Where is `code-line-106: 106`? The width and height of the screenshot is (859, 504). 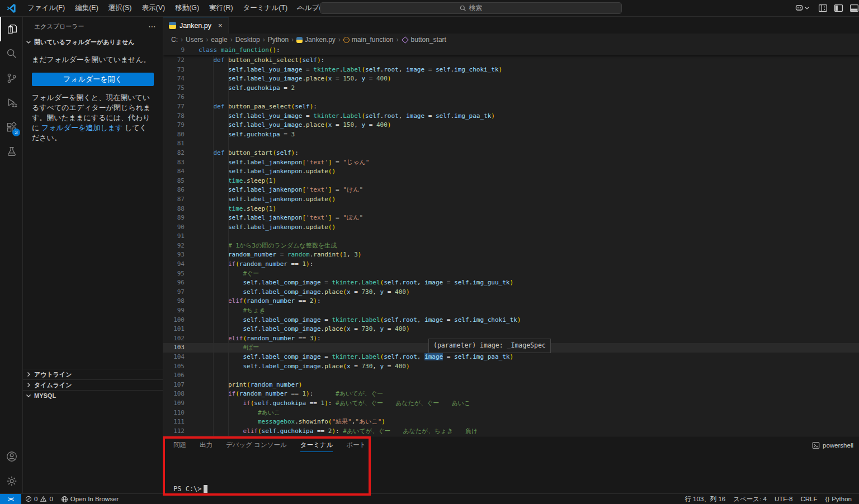
code-line-106: 106 is located at coordinates (511, 375).